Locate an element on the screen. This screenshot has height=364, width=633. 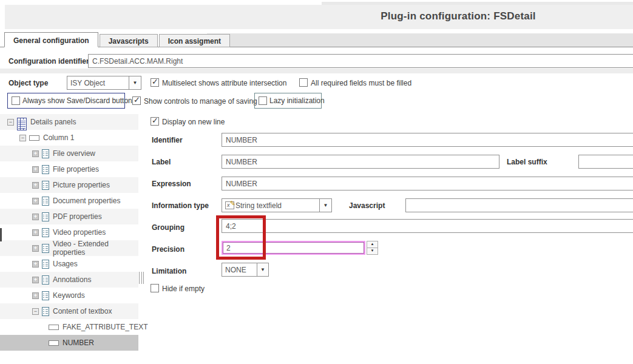
tree-item: NUMBER is located at coordinates (69, 343).